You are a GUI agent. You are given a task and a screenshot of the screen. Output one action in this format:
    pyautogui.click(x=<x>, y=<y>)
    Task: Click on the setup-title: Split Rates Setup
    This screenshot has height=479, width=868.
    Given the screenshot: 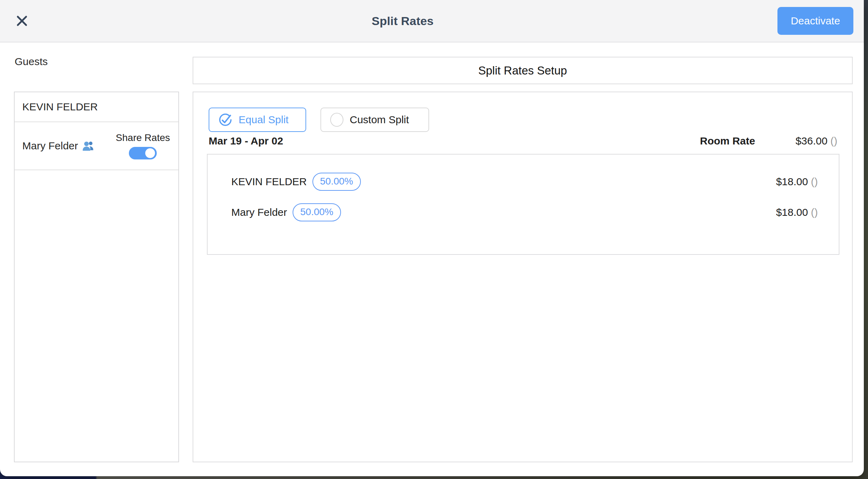 What is the action you would take?
    pyautogui.click(x=522, y=71)
    